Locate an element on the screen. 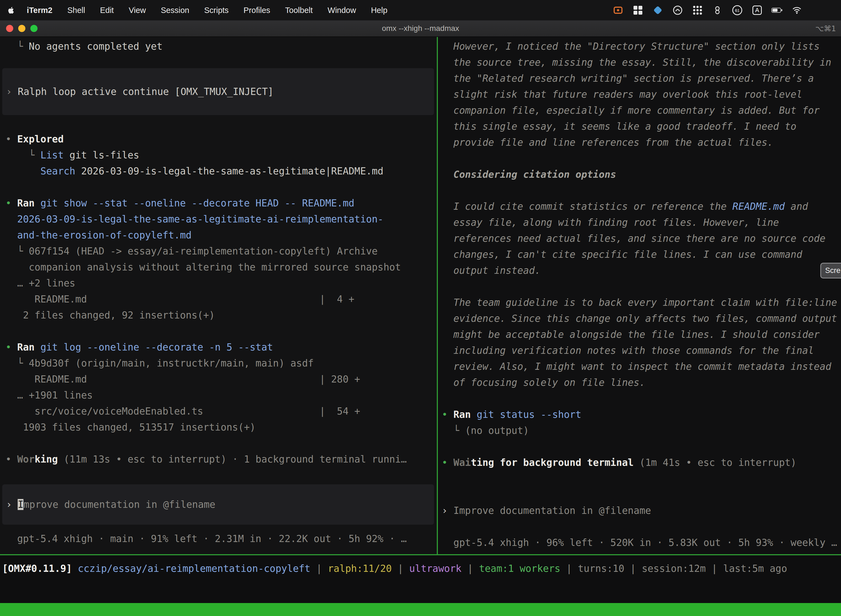  menu-item-shell: Shell is located at coordinates (76, 10).